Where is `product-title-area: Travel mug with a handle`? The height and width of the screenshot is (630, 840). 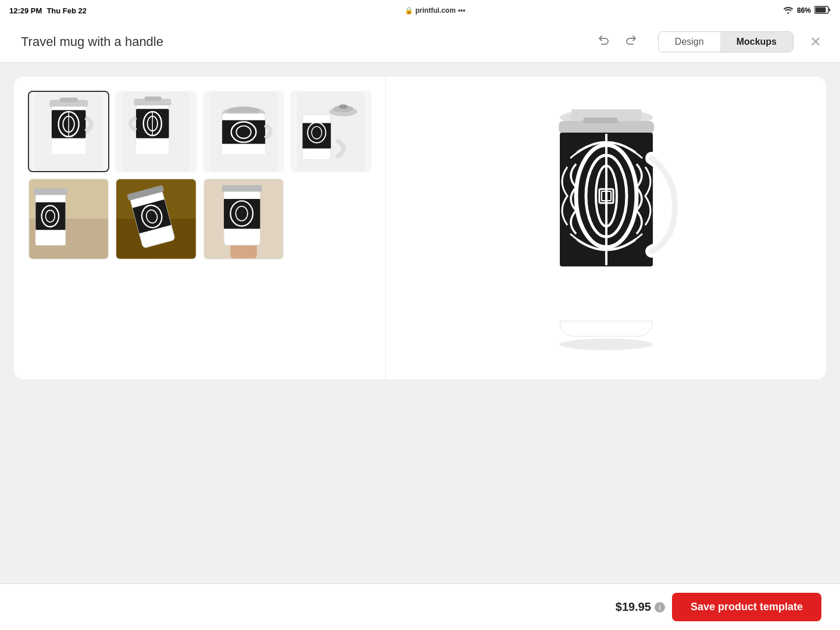 product-title-area: Travel mug with a handle is located at coordinates (92, 42).